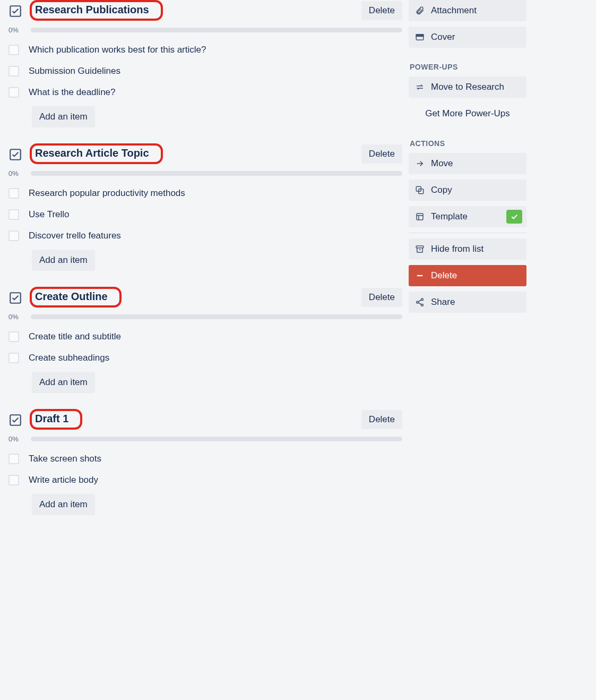  What do you see at coordinates (65, 459) in the screenshot?
I see `checklist-item-label: Take screen shots` at bounding box center [65, 459].